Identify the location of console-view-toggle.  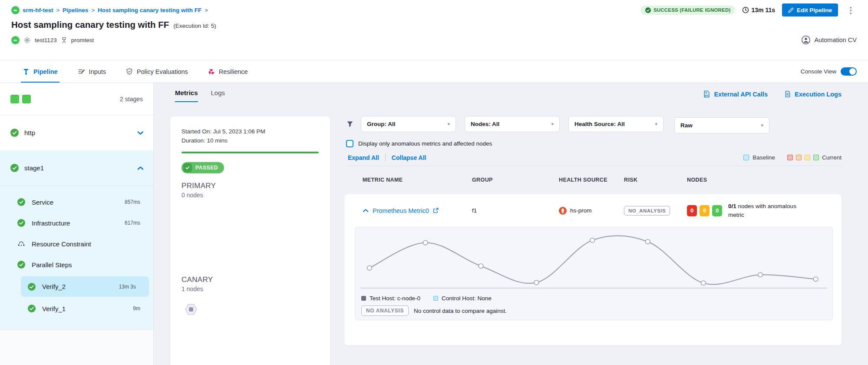
(848, 71).